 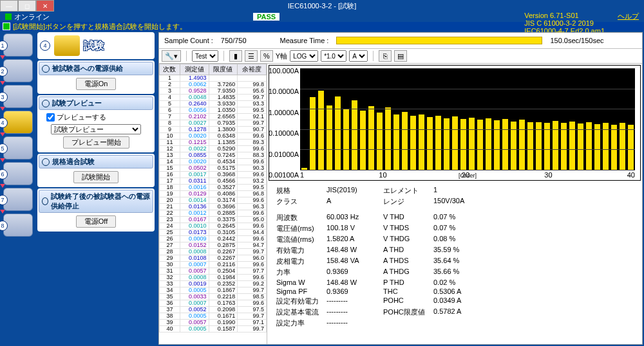 What do you see at coordinates (213, 175) in the screenshot?
I see `table-row: 160.00170.396899.6` at bounding box center [213, 175].